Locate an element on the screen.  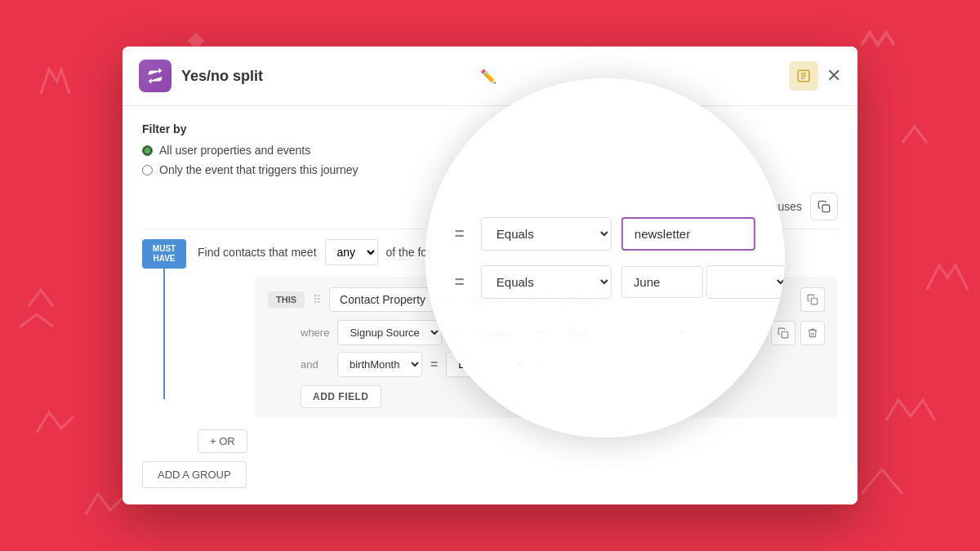
signup-source-select: Signup Source is located at coordinates (390, 333).